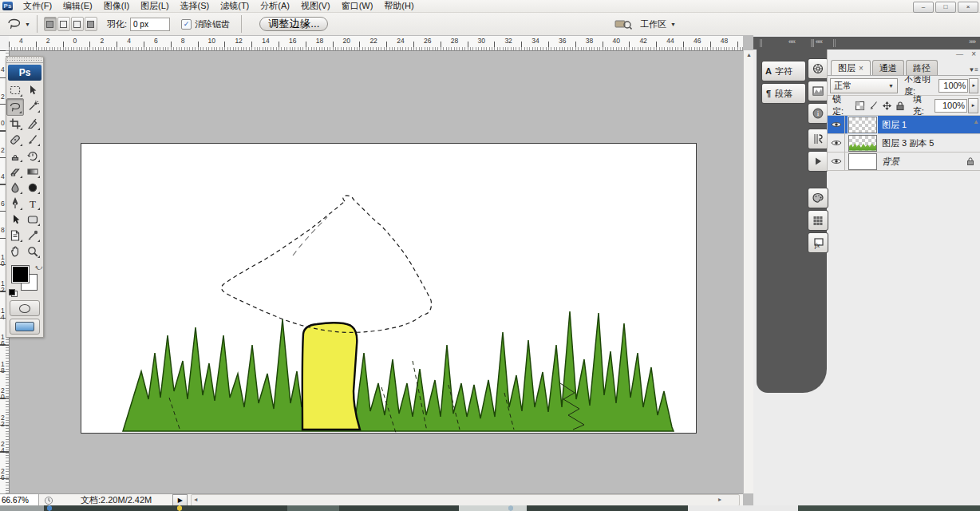 This screenshot has width=980, height=511. Describe the element at coordinates (33, 204) in the screenshot. I see `type-tool: T` at that location.